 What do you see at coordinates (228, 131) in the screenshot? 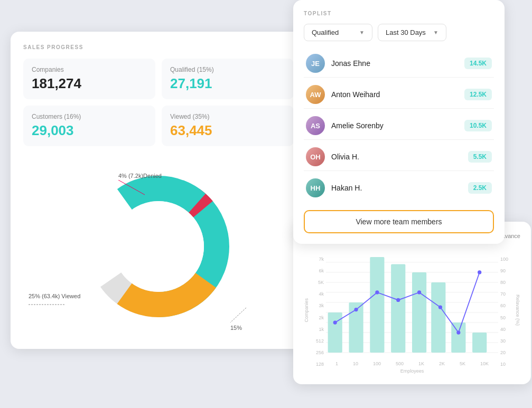
I see `stat-viewed-value: 63,445` at bounding box center [228, 131].